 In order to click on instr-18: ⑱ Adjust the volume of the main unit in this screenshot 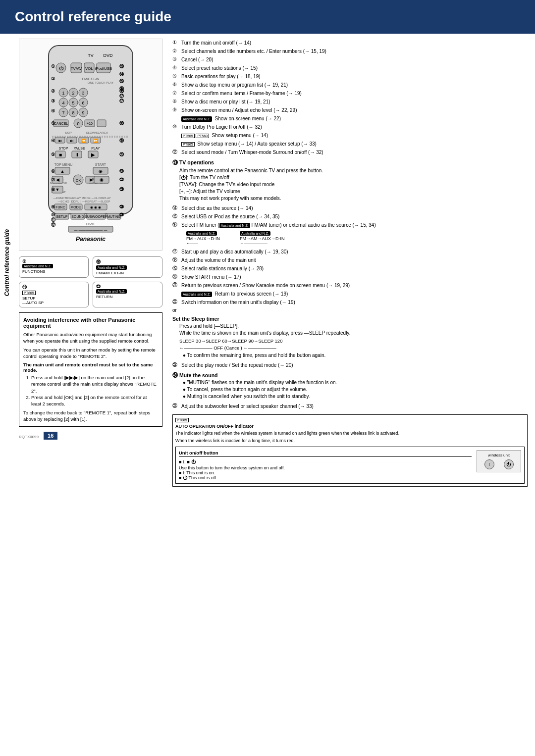, I will do `click(350, 260)`.